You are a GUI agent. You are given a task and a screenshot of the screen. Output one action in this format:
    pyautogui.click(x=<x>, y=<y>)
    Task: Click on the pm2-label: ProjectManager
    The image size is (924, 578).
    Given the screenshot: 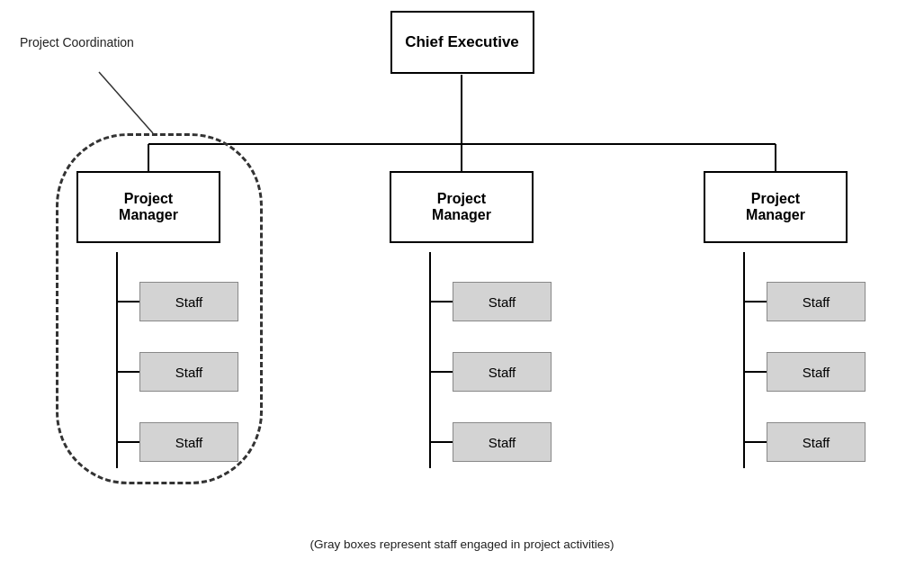 What is the action you would take?
    pyautogui.click(x=462, y=207)
    